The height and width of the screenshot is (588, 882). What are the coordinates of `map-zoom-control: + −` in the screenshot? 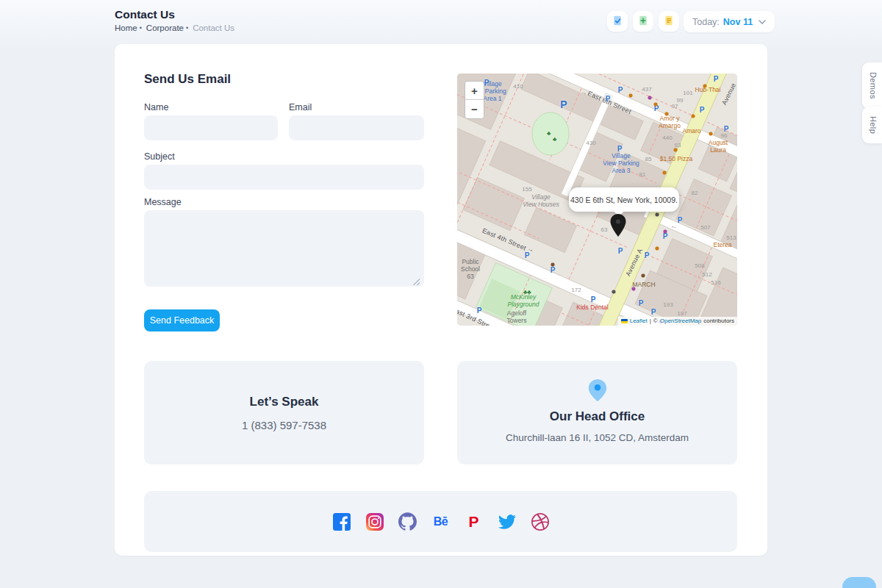 It's located at (475, 100).